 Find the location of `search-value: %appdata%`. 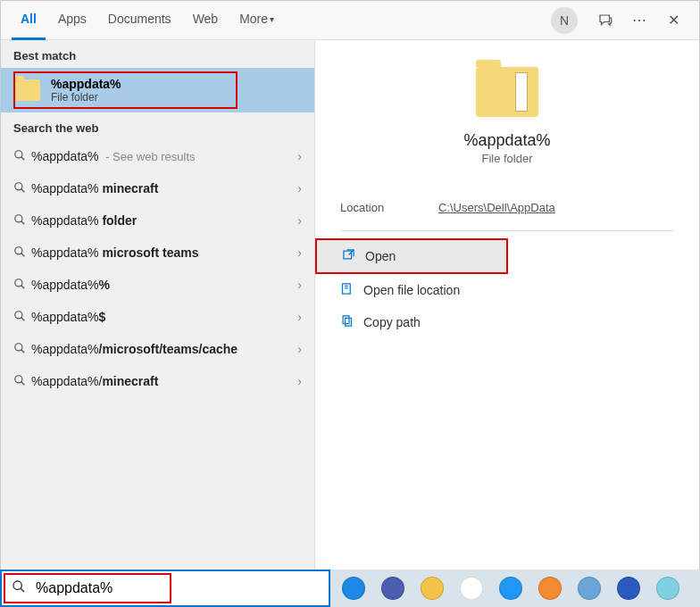

search-value: %appdata% is located at coordinates (182, 588).